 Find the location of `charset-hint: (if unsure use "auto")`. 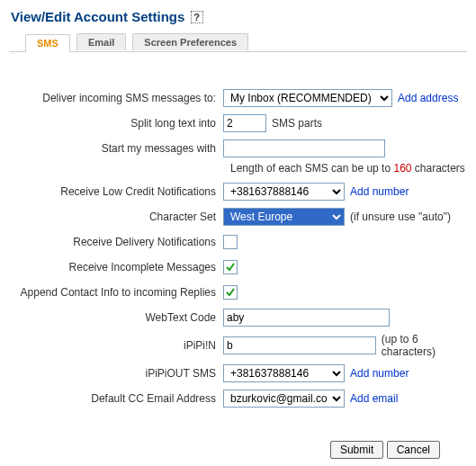

charset-hint: (if unsure use "auto") is located at coordinates (400, 217).